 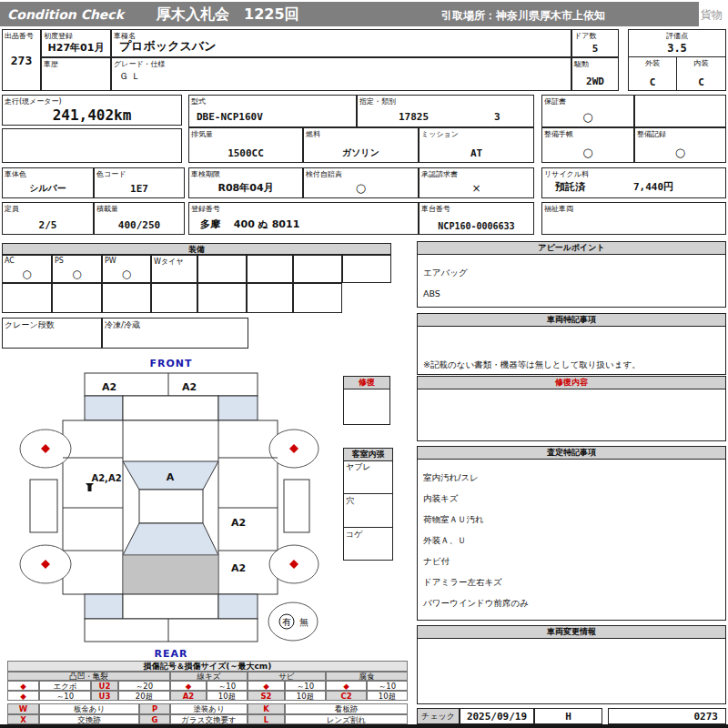 What do you see at coordinates (306, 686) in the screenshot?
I see `legend-cell: ～10` at bounding box center [306, 686].